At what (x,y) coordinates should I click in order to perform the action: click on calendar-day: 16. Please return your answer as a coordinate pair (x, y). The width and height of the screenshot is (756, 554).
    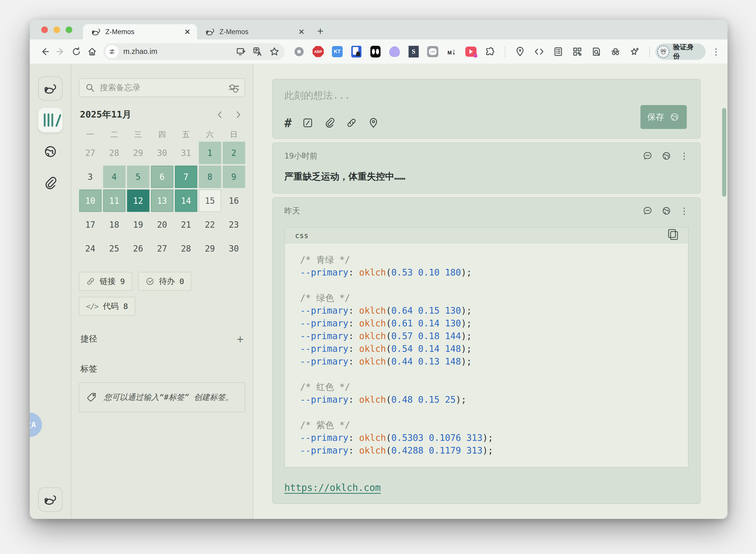
    Looking at the image, I should click on (234, 201).